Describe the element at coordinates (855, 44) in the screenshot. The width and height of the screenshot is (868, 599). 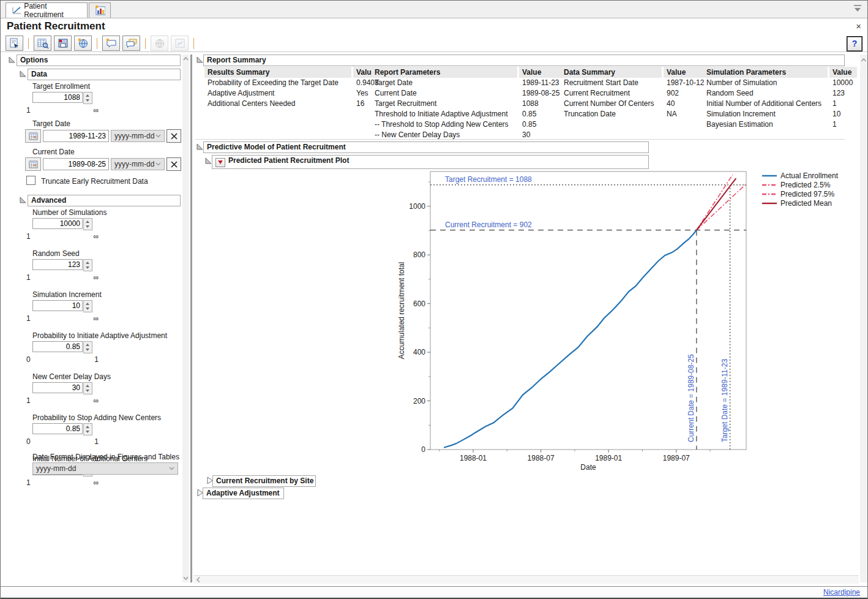
I see `help-button: ?` at that location.